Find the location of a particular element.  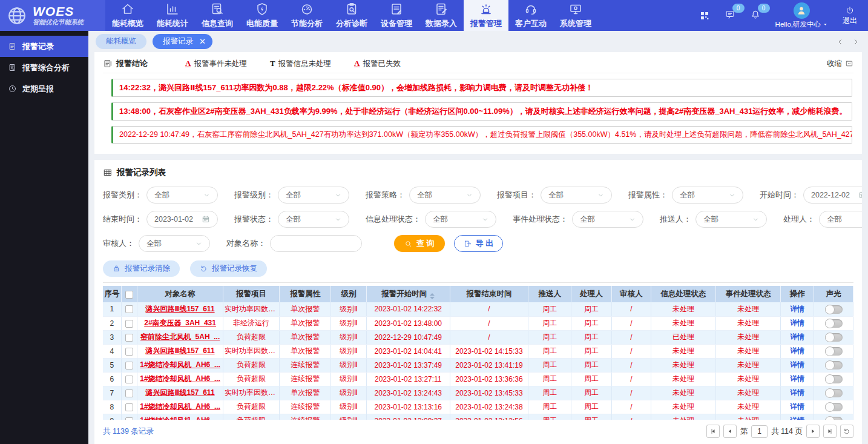

alarm-level-select: 全部 is located at coordinates (314, 195).